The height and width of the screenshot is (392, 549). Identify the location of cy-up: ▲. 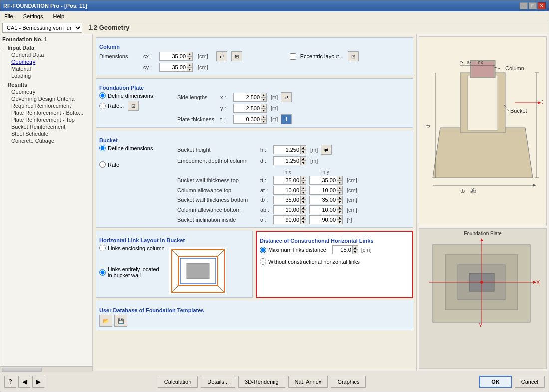
(190, 65).